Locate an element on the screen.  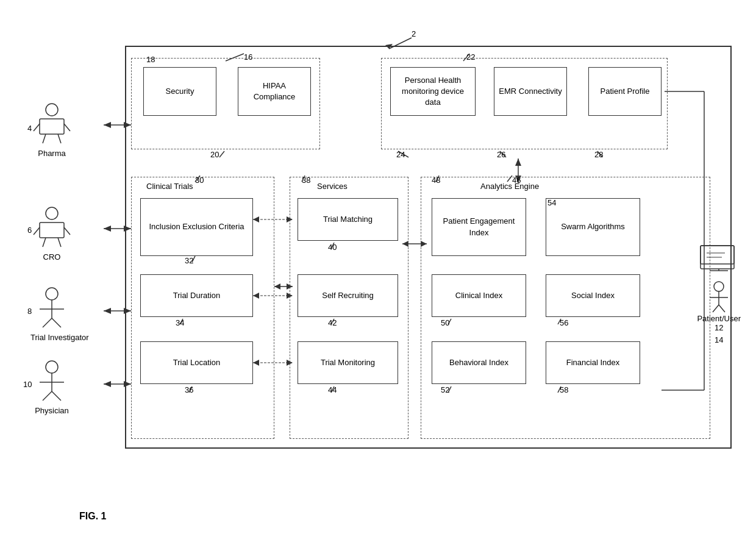
pharma-label: Pharma is located at coordinates (52, 154).